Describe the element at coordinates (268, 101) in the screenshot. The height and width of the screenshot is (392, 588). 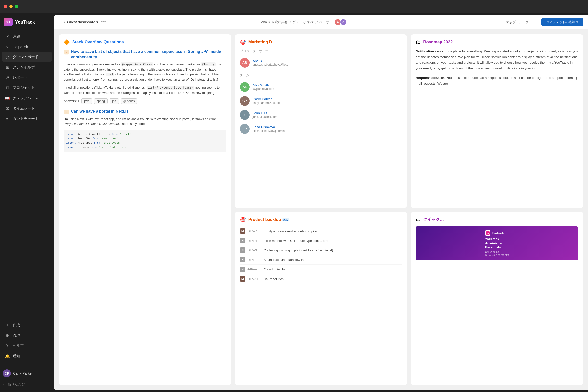
I see `member-info: Carry Parker carry.parker@test.com` at that location.